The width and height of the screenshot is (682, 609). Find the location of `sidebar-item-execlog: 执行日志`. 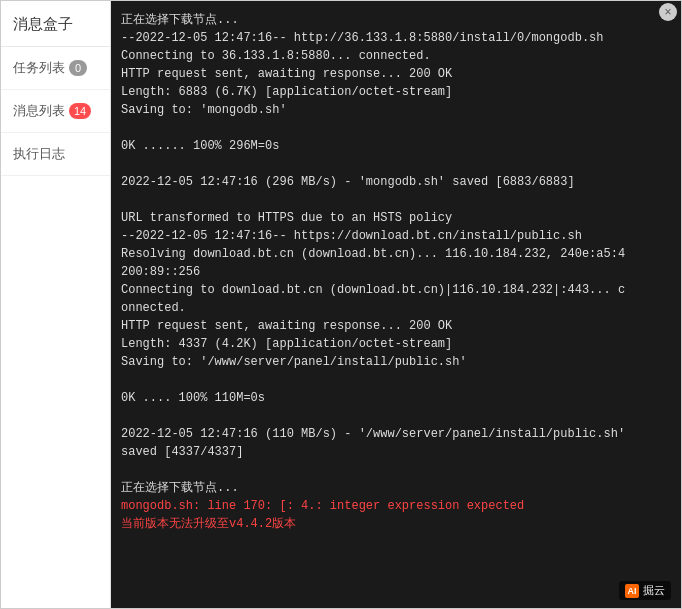

sidebar-item-execlog: 执行日志 is located at coordinates (56, 154).